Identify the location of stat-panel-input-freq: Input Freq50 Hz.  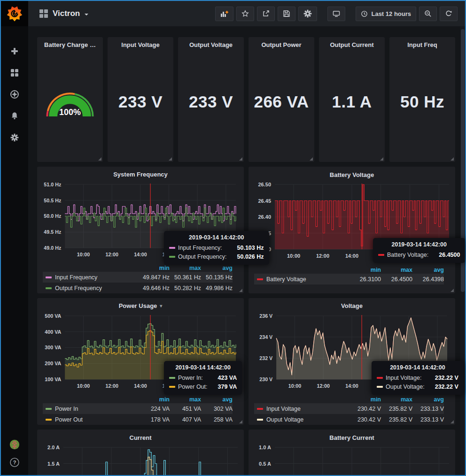
(422, 100).